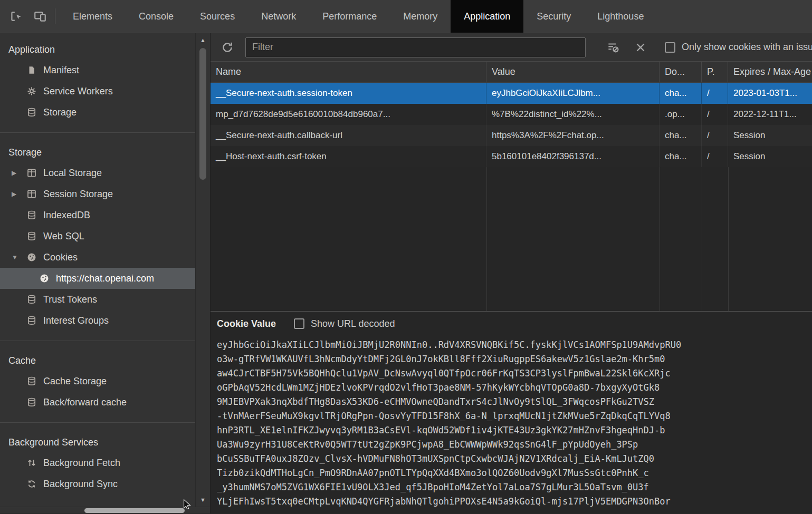 This screenshot has height=514, width=812. Describe the element at coordinates (16, 16) in the screenshot. I see `inspect-element-icon` at that location.